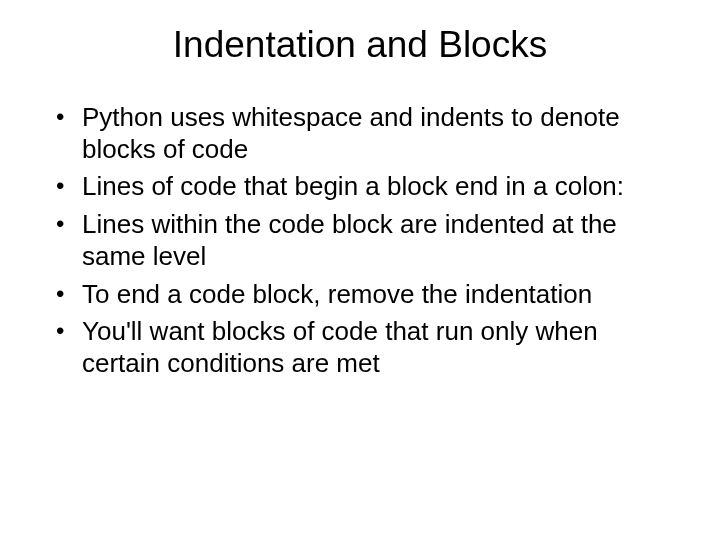  Describe the element at coordinates (360, 45) in the screenshot. I see `slide-title: Indentation and Blocks` at that location.